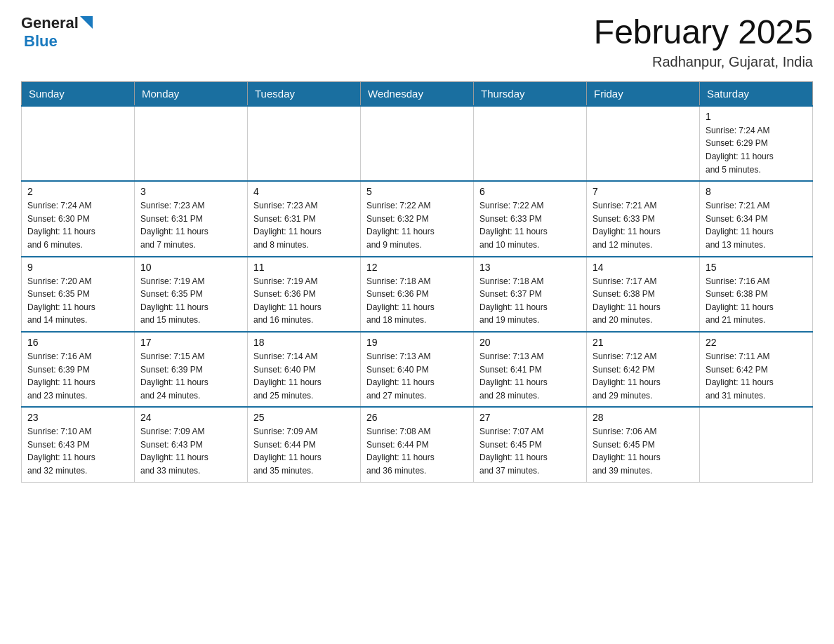  What do you see at coordinates (417, 295) in the screenshot?
I see `calendar-cell: 12Sunrise: 7:18 AMSunset: 6:36 PMDayligh…` at bounding box center [417, 295].